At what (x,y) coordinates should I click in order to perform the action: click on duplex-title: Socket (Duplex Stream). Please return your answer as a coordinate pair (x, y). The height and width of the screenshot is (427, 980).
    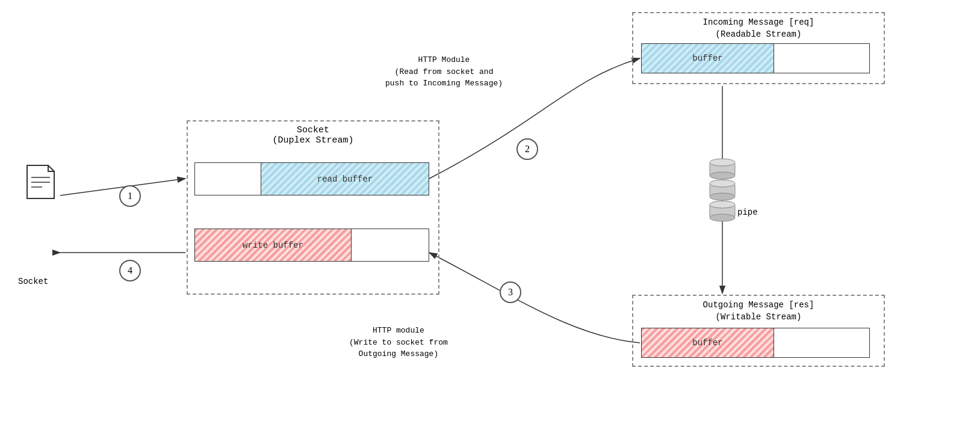
    Looking at the image, I should click on (313, 133).